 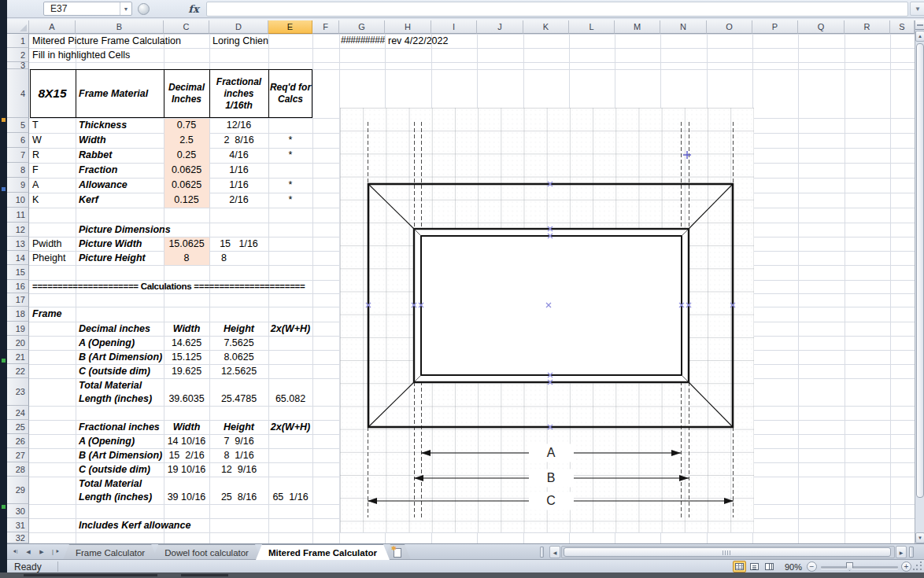 What do you see at coordinates (187, 329) in the screenshot?
I see `cell-c19: Width` at bounding box center [187, 329].